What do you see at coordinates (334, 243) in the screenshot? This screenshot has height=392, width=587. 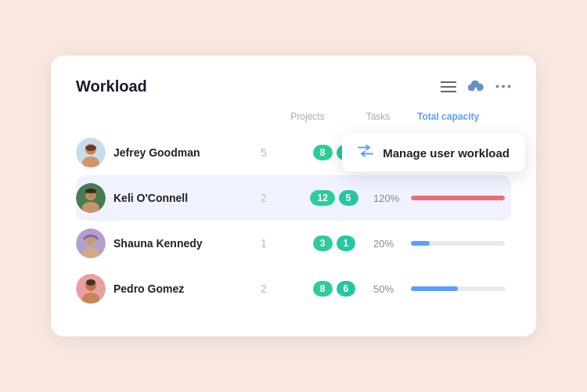 I see `tasks-cell: 3 1` at bounding box center [334, 243].